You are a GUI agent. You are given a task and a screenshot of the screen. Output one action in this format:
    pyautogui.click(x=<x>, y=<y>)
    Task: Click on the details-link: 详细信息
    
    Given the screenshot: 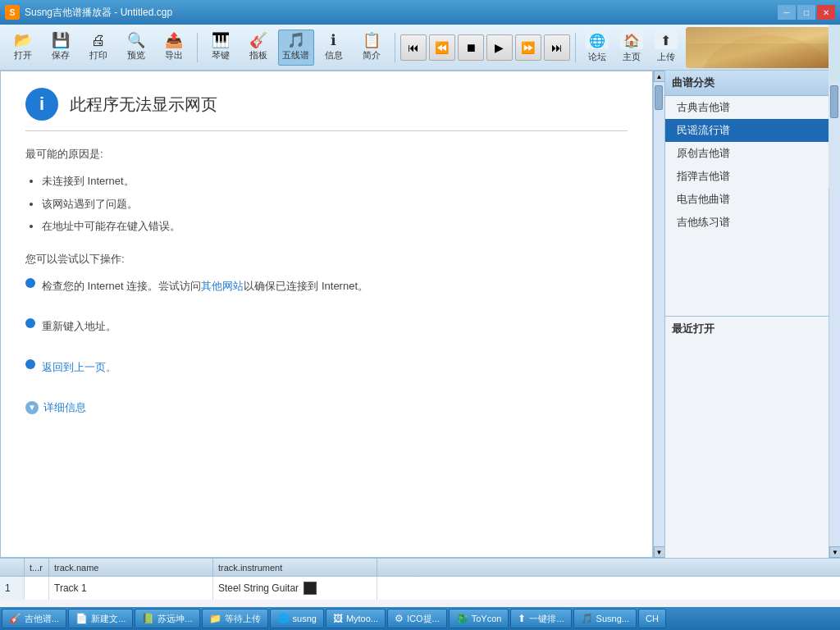 What is the action you would take?
    pyautogui.click(x=65, y=407)
    